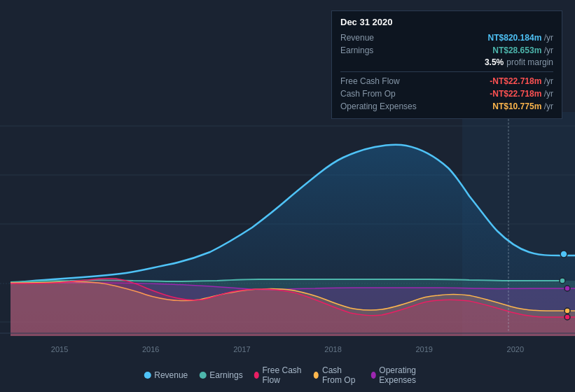 The width and height of the screenshot is (575, 392). I want to click on tooltip-revenue-value: NT$820.184m /yr, so click(521, 38).